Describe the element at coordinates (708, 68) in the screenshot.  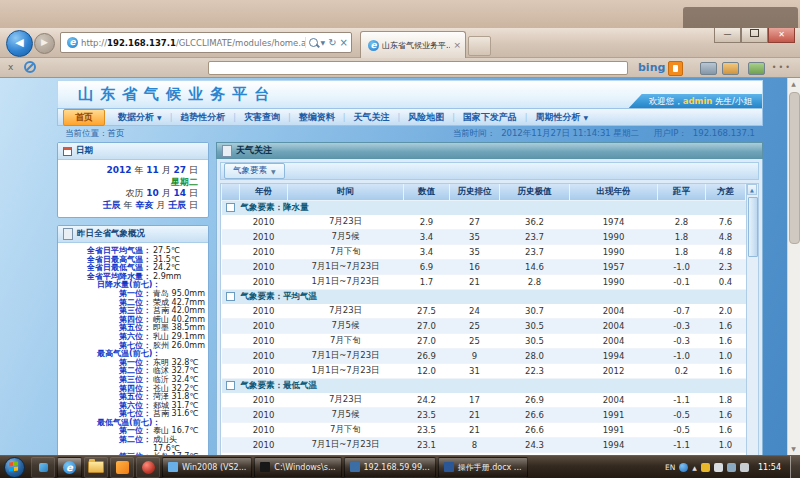
I see `video-icon` at that location.